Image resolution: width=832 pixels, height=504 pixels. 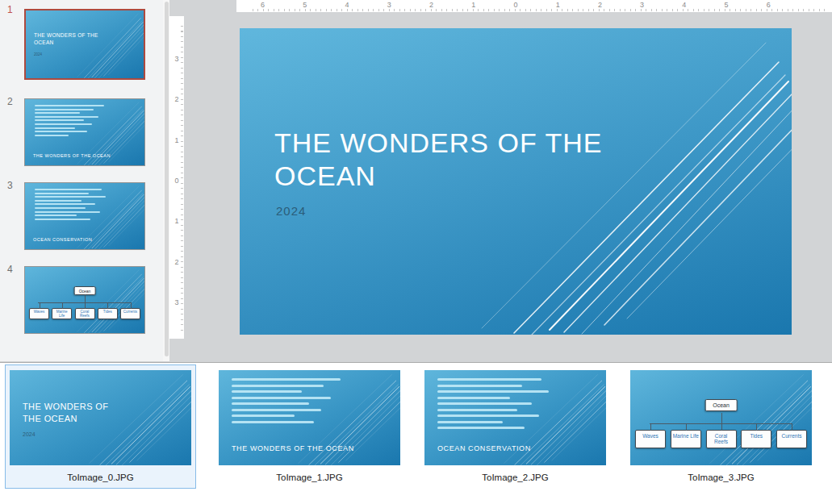 What do you see at coordinates (534, 6) in the screenshot?
I see `horizontal-ruler: 6 5 4 3 2 1 0 1 2 3 4 5 6` at bounding box center [534, 6].